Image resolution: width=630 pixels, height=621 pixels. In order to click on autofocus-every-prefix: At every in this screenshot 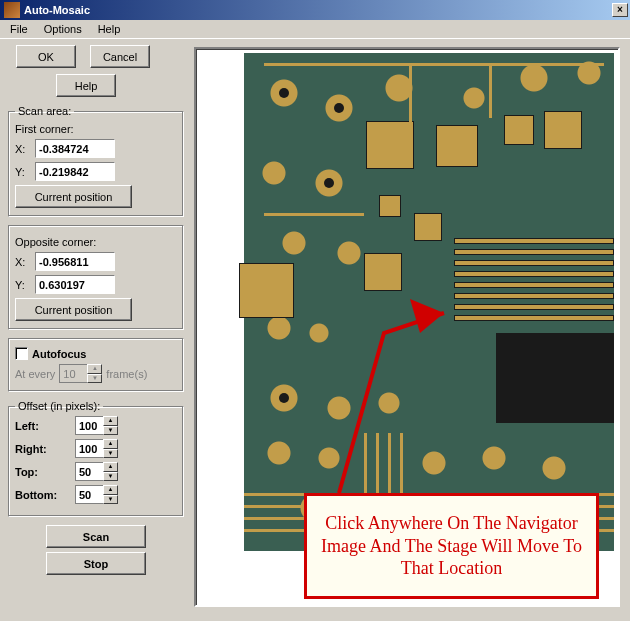, I will do `click(35, 374)`.